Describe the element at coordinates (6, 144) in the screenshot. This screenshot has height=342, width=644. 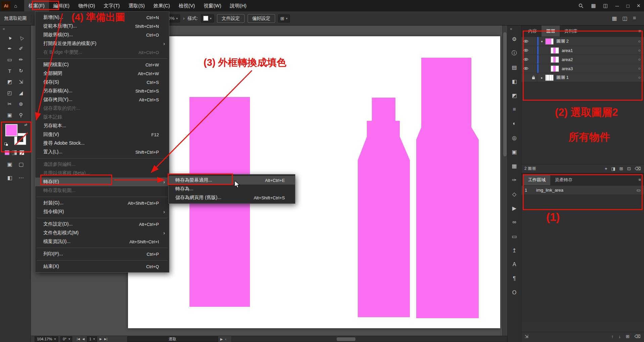
I see `default-swatches-icon` at that location.